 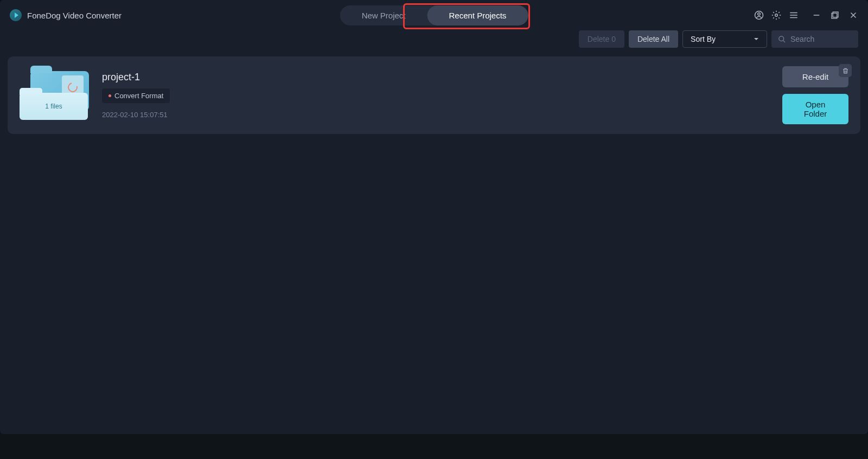 I want to click on app-title: FoneDog Video Converter, so click(x=74, y=15).